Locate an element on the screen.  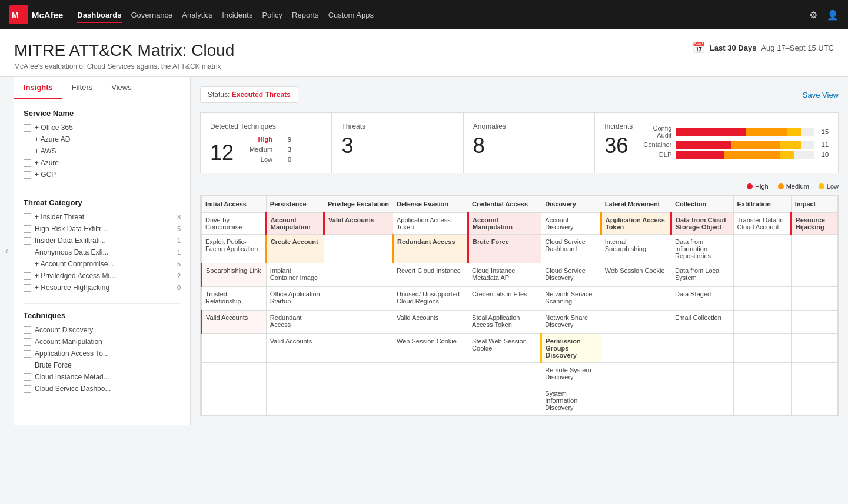
matrix-cell-impact is located at coordinates (814, 375).